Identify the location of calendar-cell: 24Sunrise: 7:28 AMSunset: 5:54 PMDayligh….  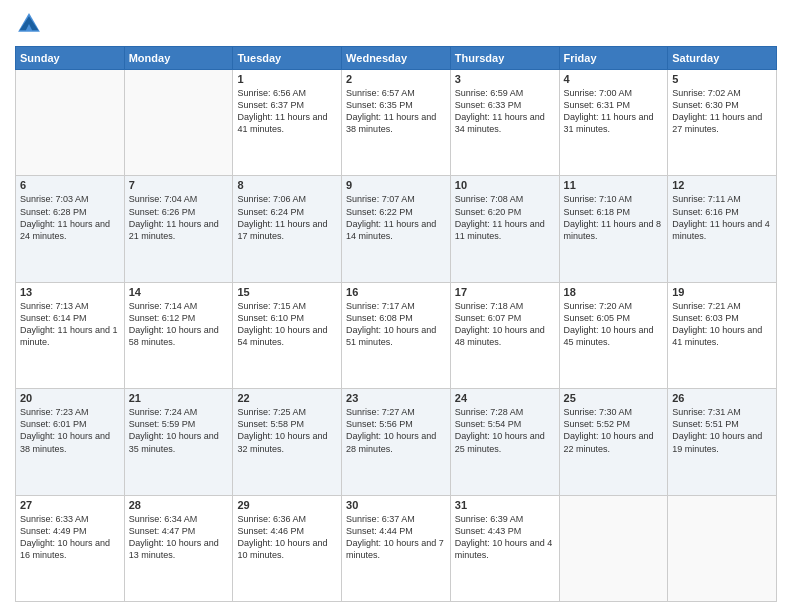
(504, 442).